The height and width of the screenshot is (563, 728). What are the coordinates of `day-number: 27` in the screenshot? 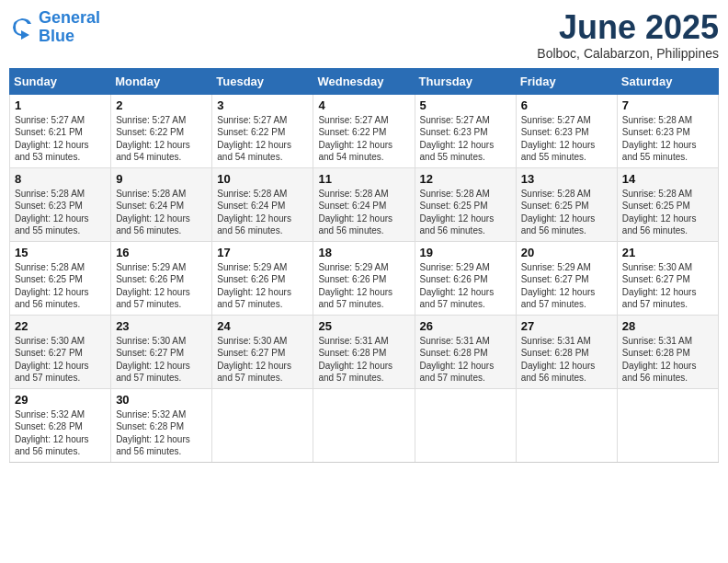 It's located at (566, 326).